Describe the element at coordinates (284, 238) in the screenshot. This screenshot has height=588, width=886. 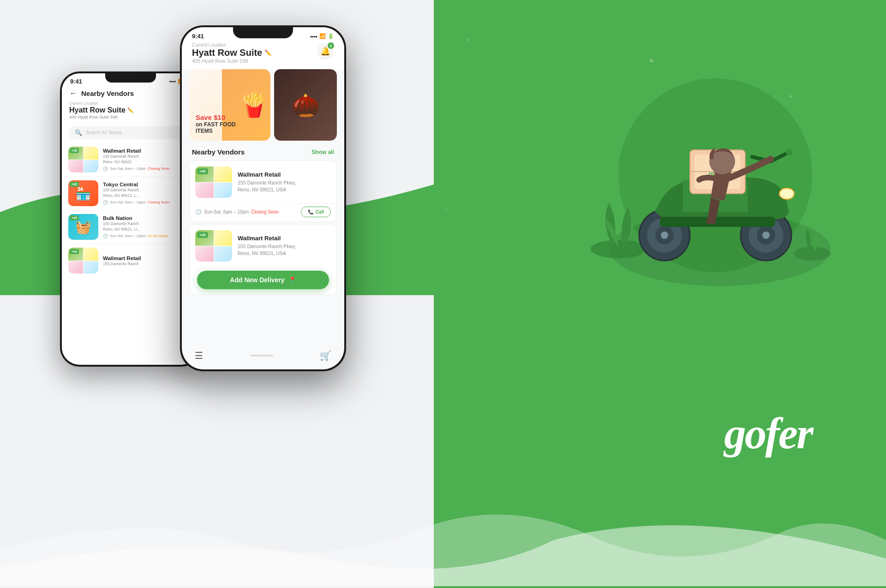
I see `front-v2-name: Wallmart Retail` at that location.